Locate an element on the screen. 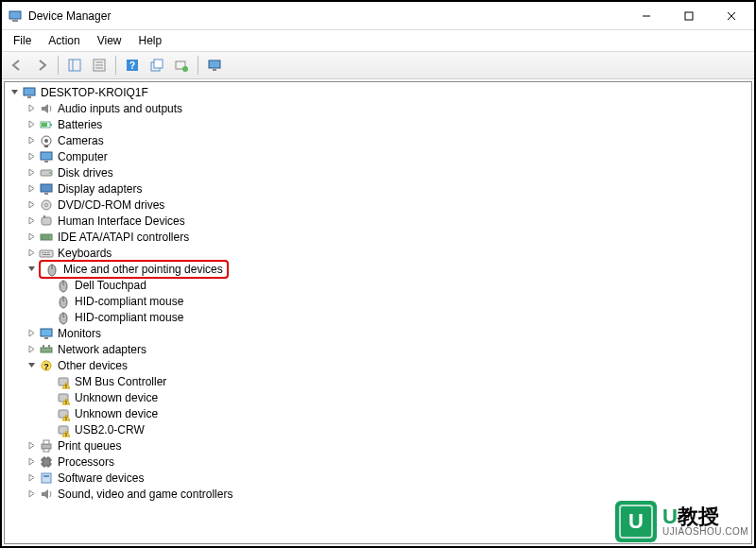 The height and width of the screenshot is (548, 756). scan-button is located at coordinates (181, 65).